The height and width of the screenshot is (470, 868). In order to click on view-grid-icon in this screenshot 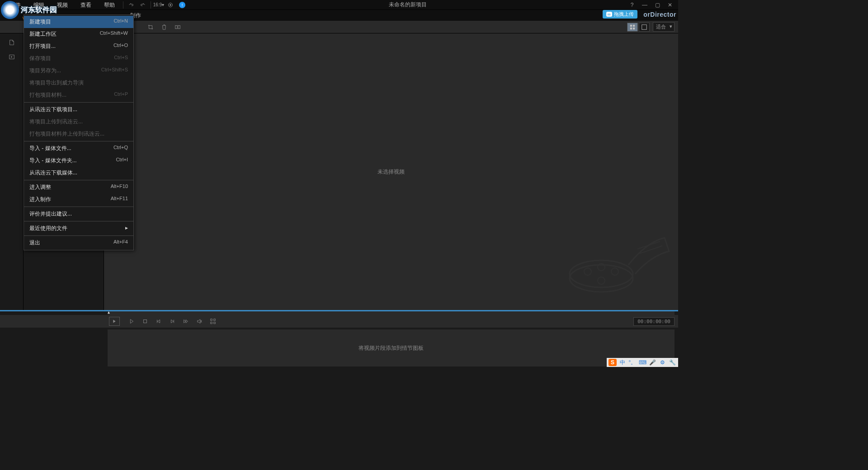, I will do `click(632, 27)`.